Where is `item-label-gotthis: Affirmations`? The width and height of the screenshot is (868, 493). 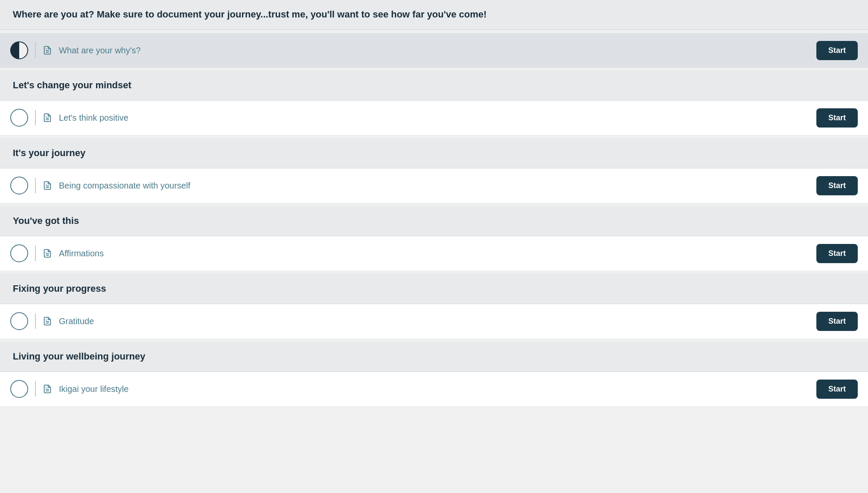
item-label-gotthis: Affirmations is located at coordinates (434, 253).